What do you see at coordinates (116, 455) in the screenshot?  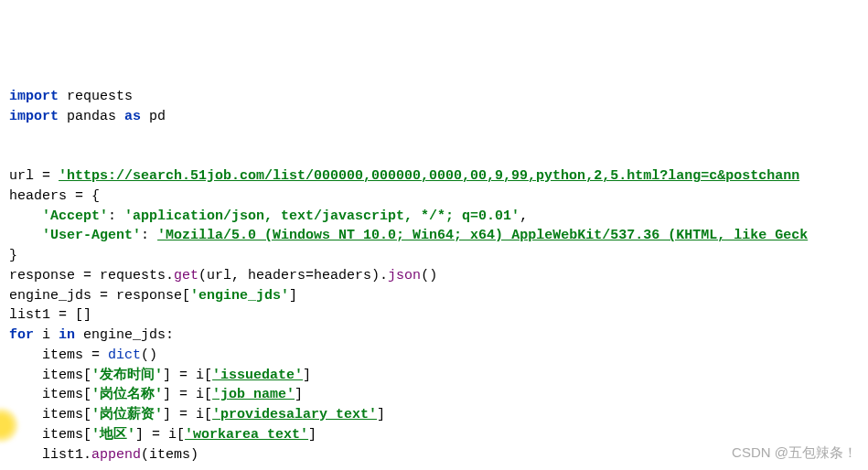 I see `method-append: append` at bounding box center [116, 455].